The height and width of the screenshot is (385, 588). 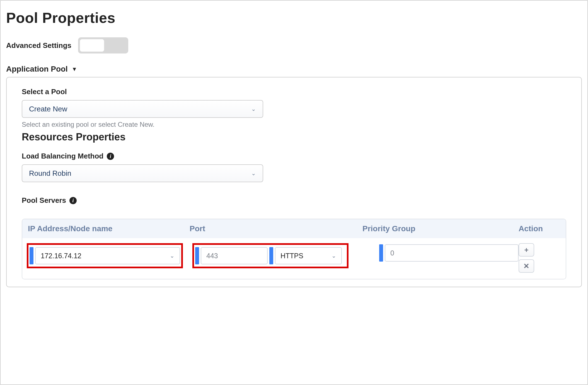 I want to click on advanced-settings-row: Advanced Settings, so click(x=294, y=45).